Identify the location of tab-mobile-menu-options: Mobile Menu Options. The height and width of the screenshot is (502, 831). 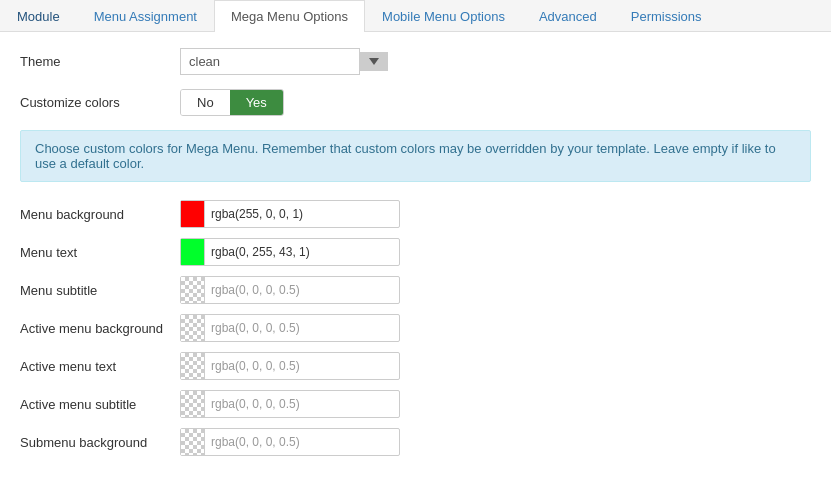
(444, 16).